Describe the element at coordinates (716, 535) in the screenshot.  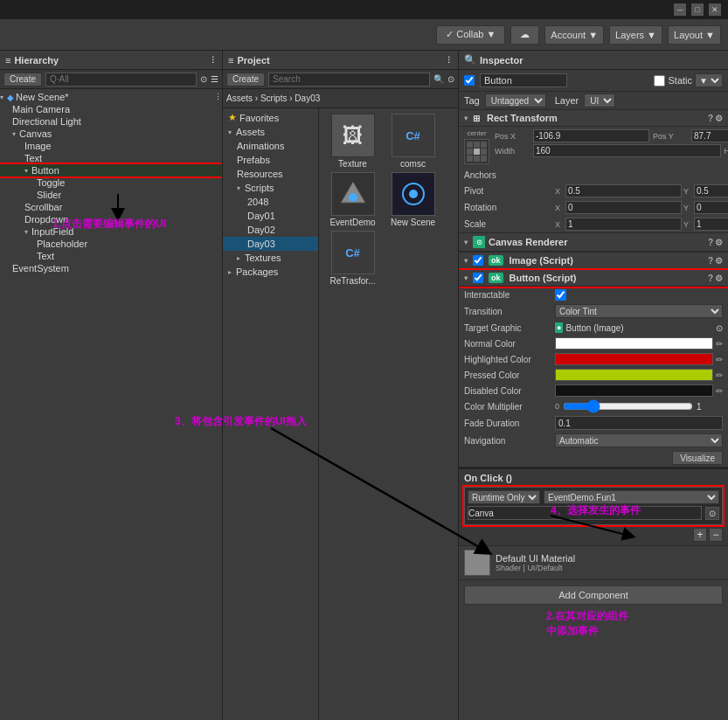
I see `remove-event-button: −` at that location.